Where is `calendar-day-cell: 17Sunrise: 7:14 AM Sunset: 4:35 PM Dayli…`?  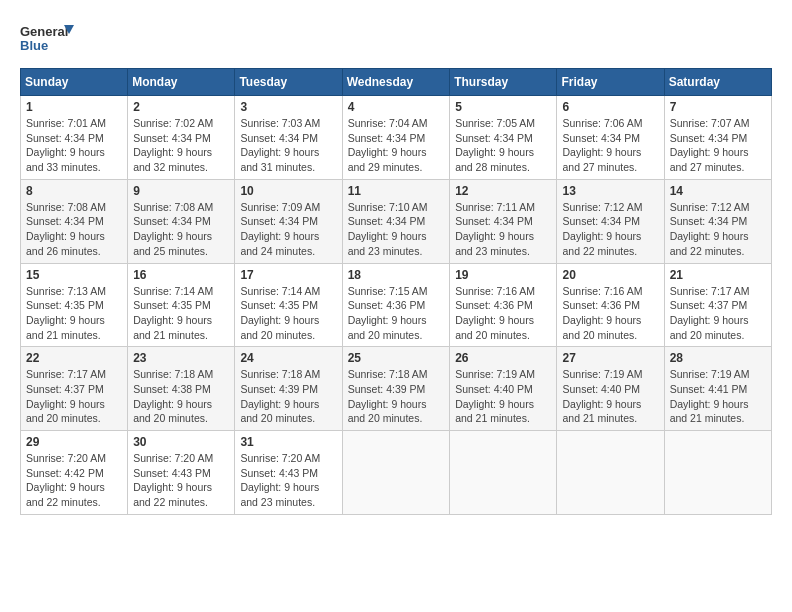 calendar-day-cell: 17Sunrise: 7:14 AM Sunset: 4:35 PM Dayli… is located at coordinates (288, 305).